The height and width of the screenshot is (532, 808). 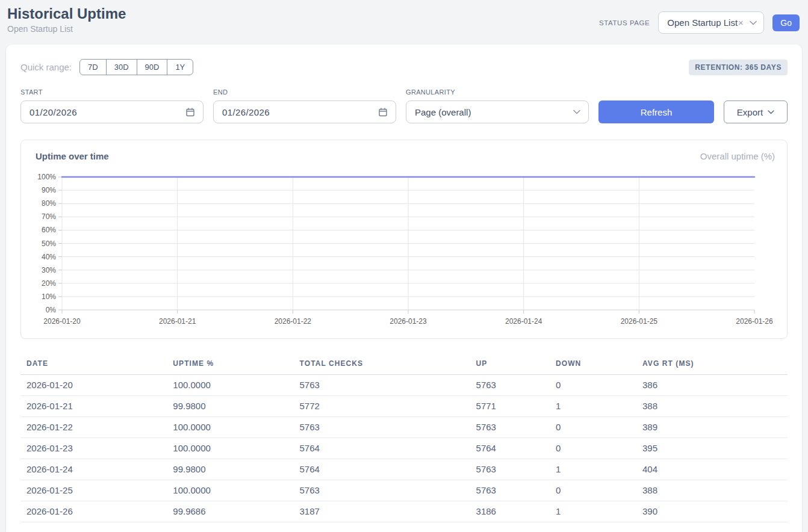 What do you see at coordinates (49, 217) in the screenshot?
I see `svg-text: 70%` at bounding box center [49, 217].